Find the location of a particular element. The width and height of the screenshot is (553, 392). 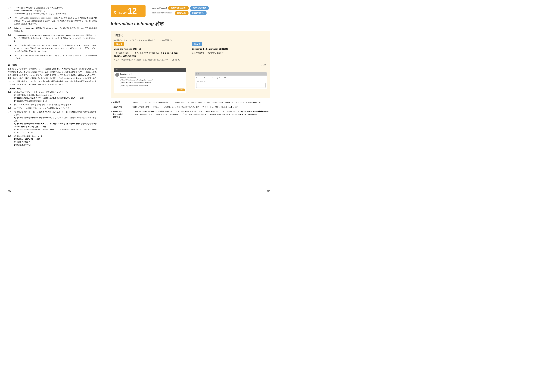

left-page-number: 224 is located at coordinates (10, 191).